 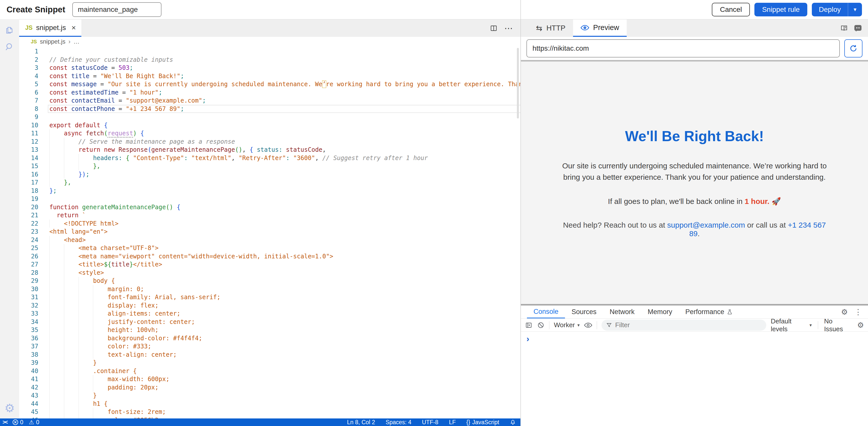 I want to click on docs-book-icon, so click(x=844, y=28).